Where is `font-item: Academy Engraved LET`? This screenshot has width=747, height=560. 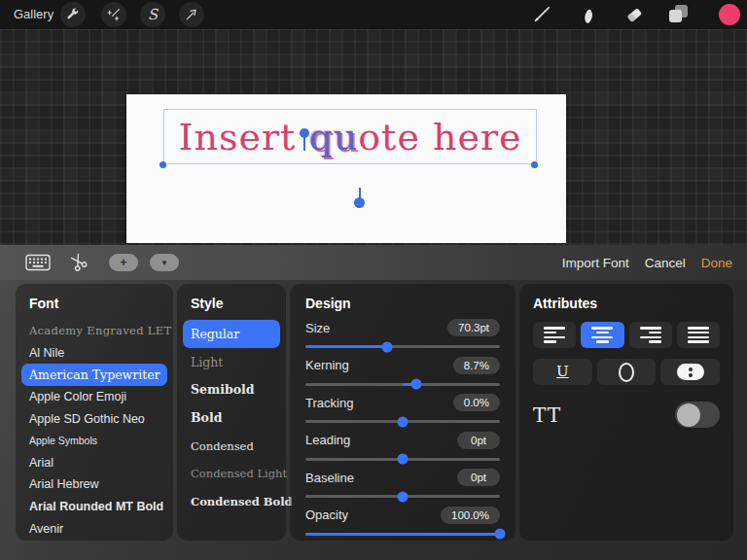 font-item: Academy Engraved LET is located at coordinates (94, 331).